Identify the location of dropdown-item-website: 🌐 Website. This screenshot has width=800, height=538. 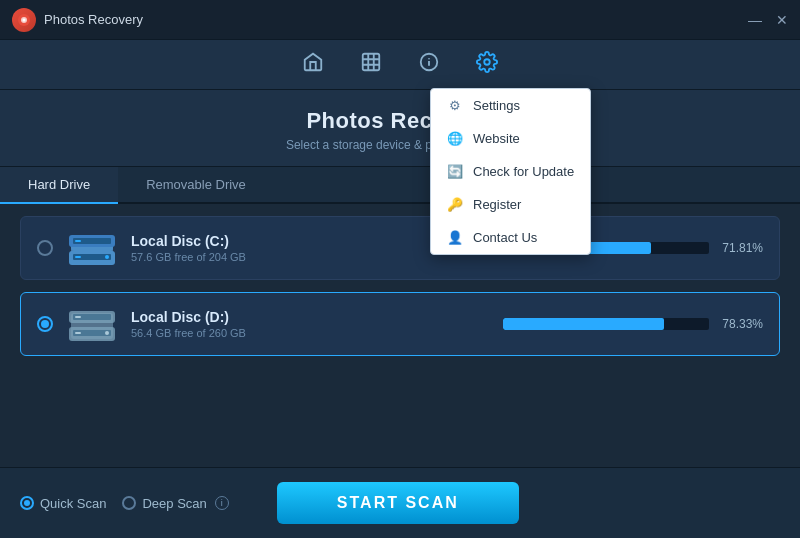
(510, 138).